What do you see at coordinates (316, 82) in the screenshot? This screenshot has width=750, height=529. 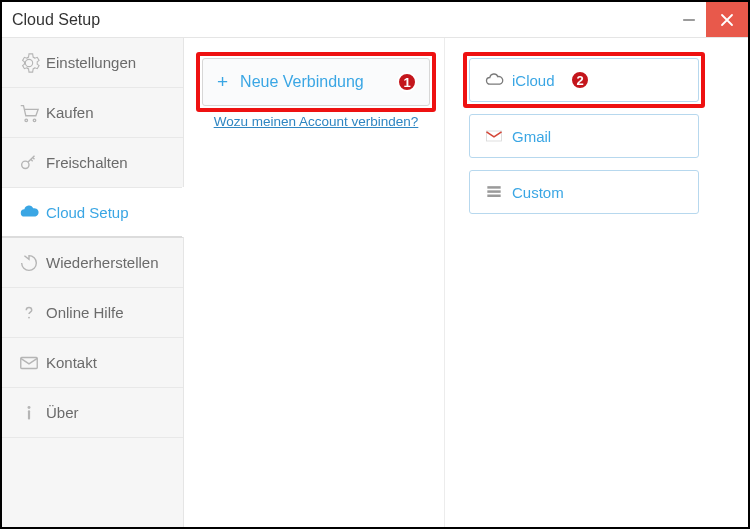 I see `new-connection-button: + Neue Verbindung 1` at bounding box center [316, 82].